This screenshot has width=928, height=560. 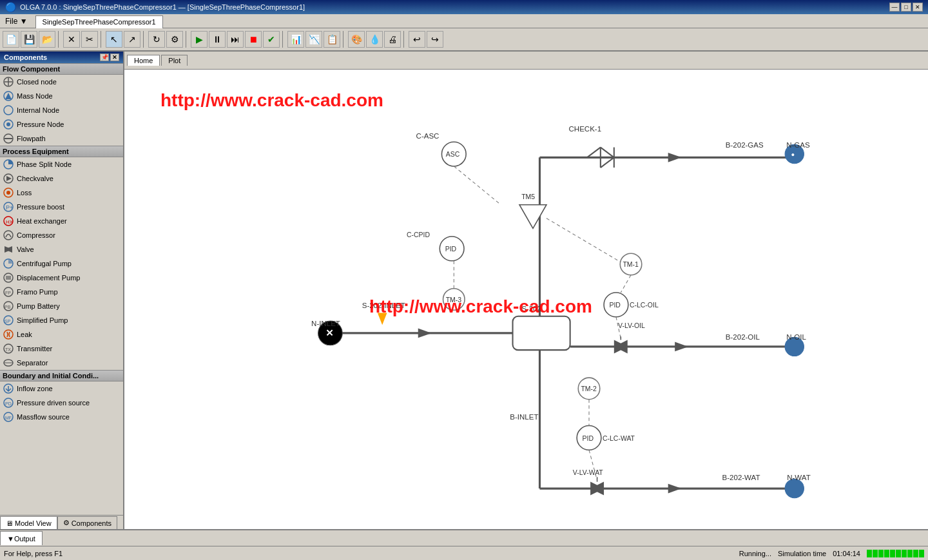 I want to click on comp-phase-split-label: Phase Split Node, so click(x=44, y=164).